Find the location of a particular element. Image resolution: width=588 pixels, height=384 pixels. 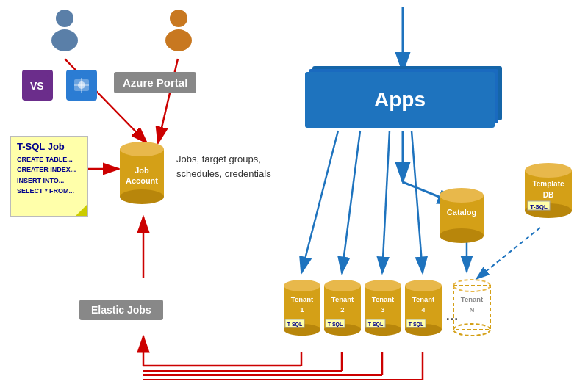

tenantN-db: Tenant N is located at coordinates (472, 312).